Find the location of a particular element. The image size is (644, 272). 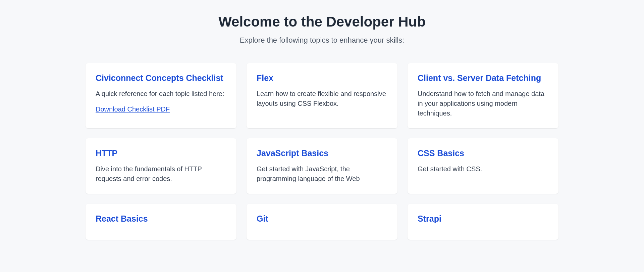

card-description: Understand how to fetch and manage data … is located at coordinates (483, 103).